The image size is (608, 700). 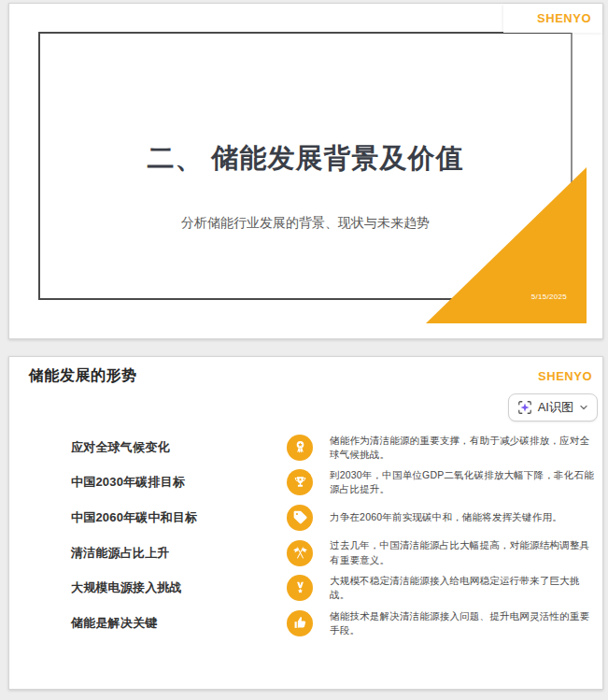 I want to click on trophy-icon, so click(x=300, y=482).